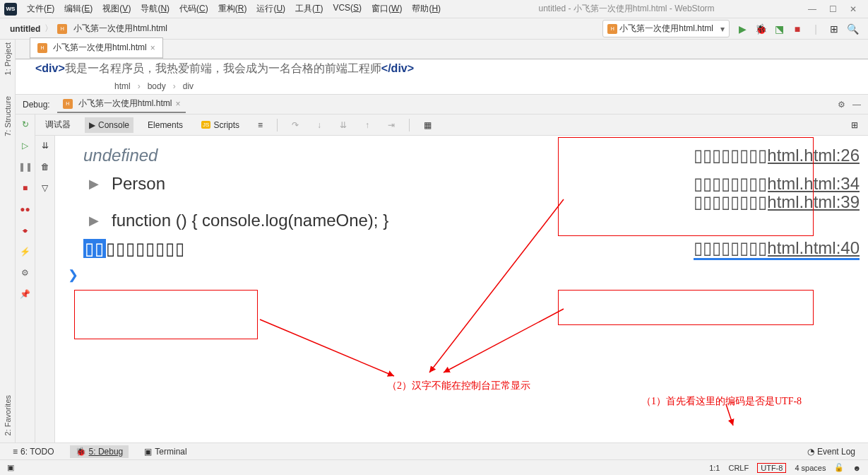 This screenshot has height=475, width=868. I want to click on left-tool-rail: 1: Project 7: Structure 2: Favorites, so click(8, 241).